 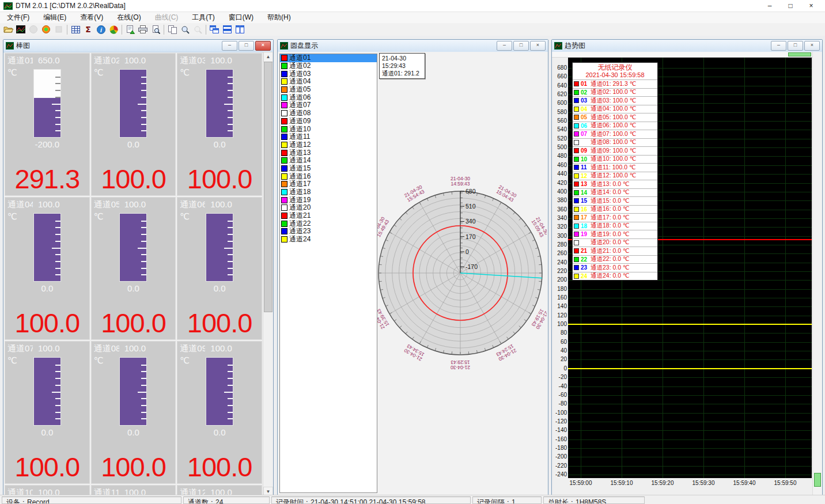 What do you see at coordinates (279, 17) in the screenshot?
I see `menu-item: 帮助(H)` at bounding box center [279, 17].